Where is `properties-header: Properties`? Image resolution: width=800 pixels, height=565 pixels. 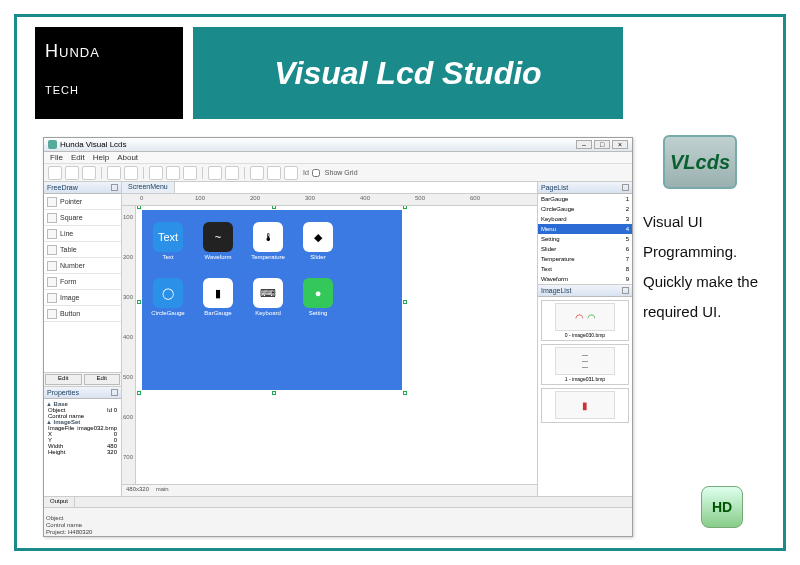
properties-header: Properties is located at coordinates (82, 393).